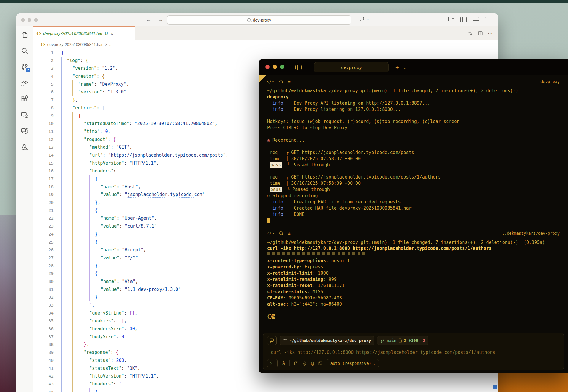  Describe the element at coordinates (463, 20) in the screenshot. I see `toggle-primary-sidebar-button` at that location.